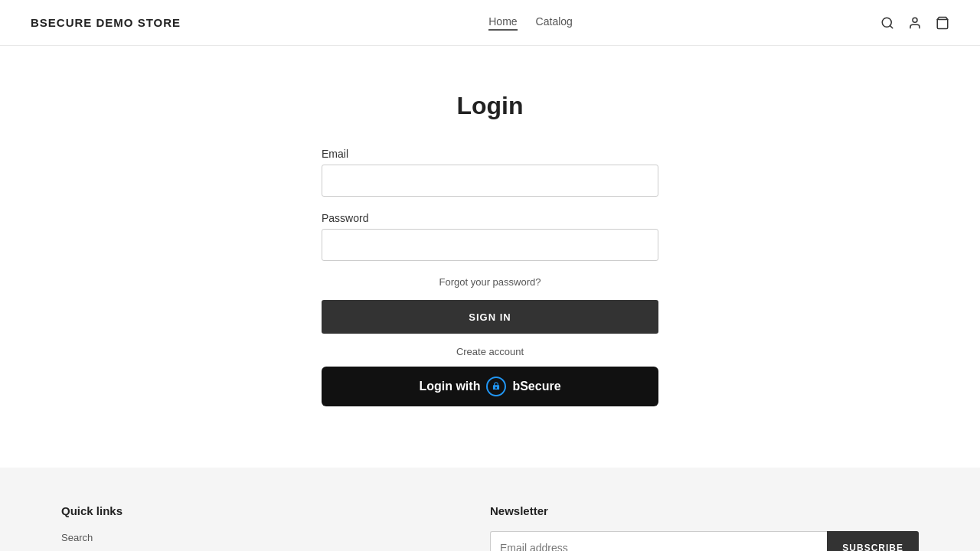  What do you see at coordinates (449, 386) in the screenshot?
I see `bsecure-text-prefix: Login with` at bounding box center [449, 386].